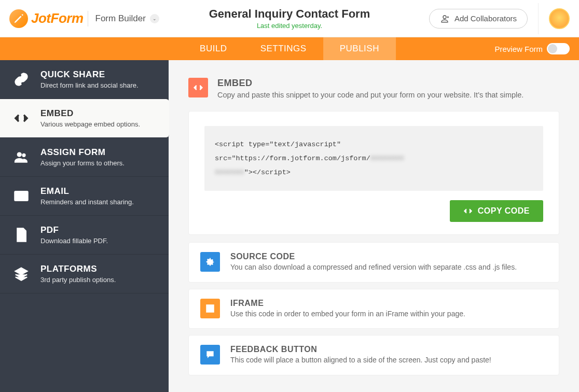 This screenshot has width=579, height=392. I want to click on copy-code-button: COPY CODE, so click(497, 211).